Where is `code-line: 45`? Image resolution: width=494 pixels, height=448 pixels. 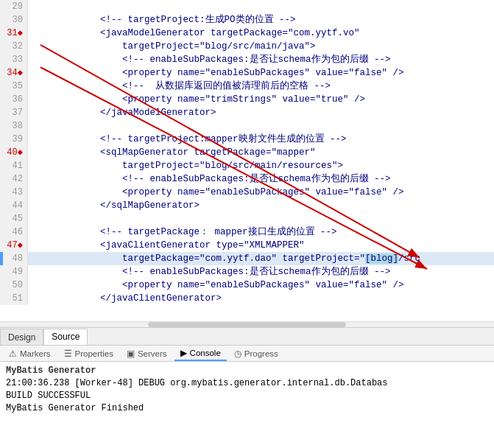
code-line: 45 is located at coordinates (247, 219).